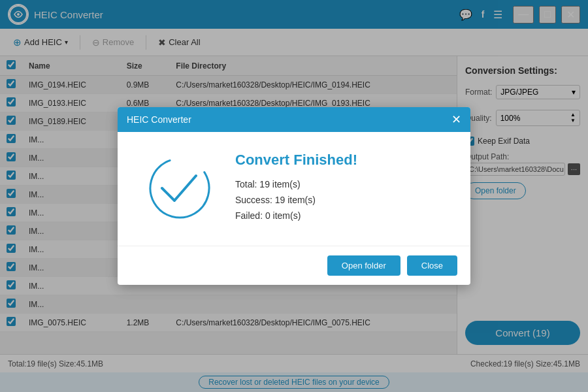 Image resolution: width=588 pixels, height=392 pixels. What do you see at coordinates (340, 200) in the screenshot?
I see `success-stat: Success: 19 item(s)` at bounding box center [340, 200].